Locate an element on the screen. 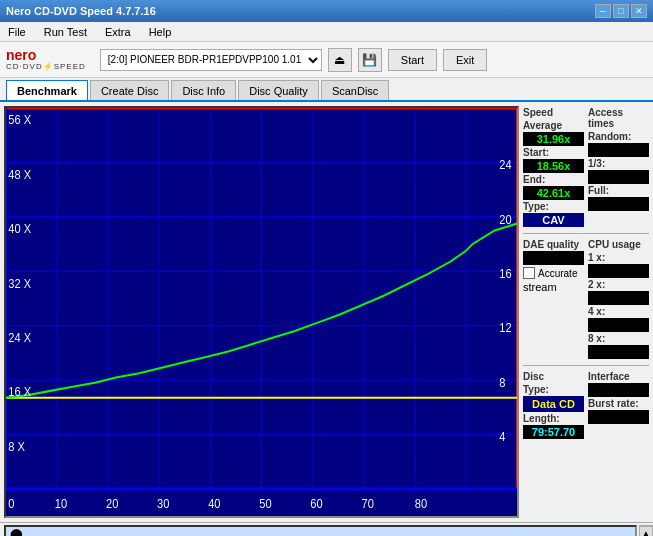 The width and height of the screenshot is (653, 536). interface-value is located at coordinates (618, 390).